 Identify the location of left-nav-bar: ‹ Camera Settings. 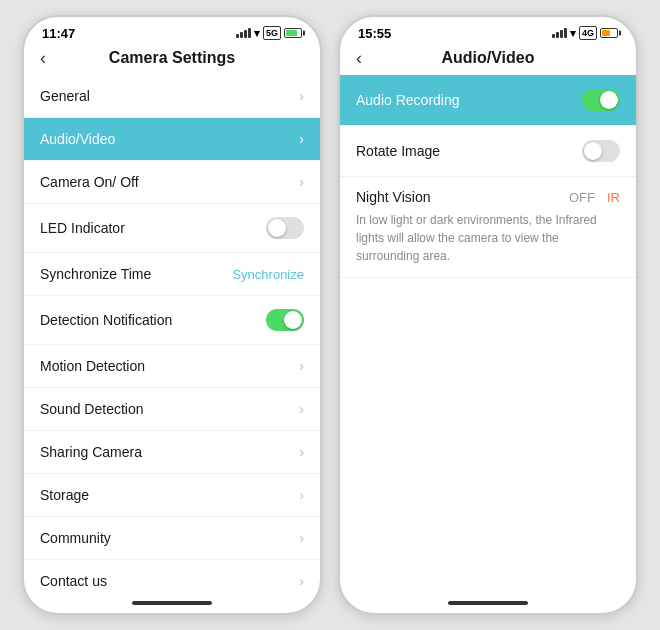
(172, 60).